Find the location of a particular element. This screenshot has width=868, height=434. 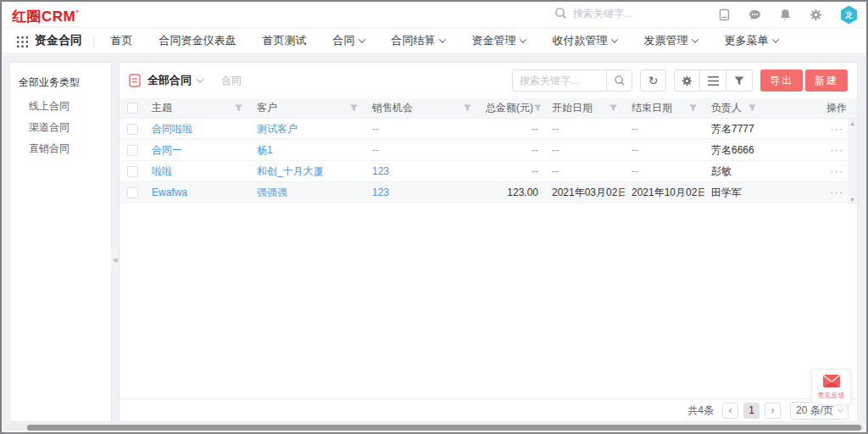

global-search-input is located at coordinates (609, 14).